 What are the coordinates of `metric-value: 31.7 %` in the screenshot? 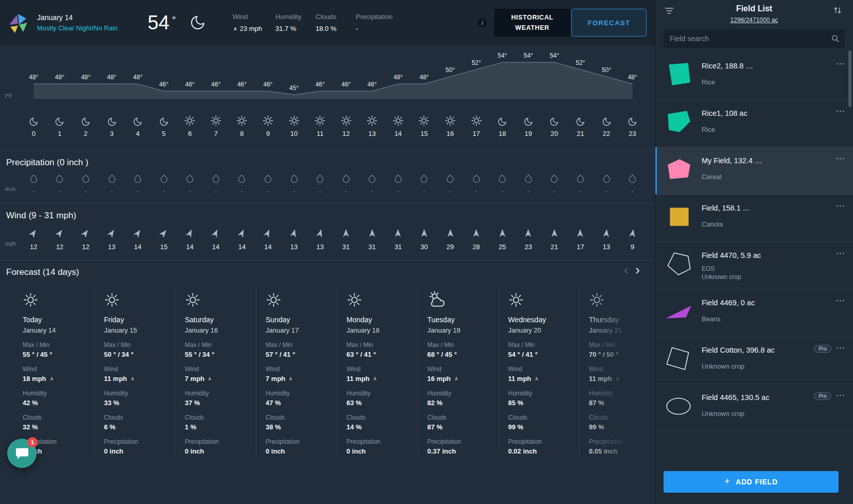 It's located at (289, 29).